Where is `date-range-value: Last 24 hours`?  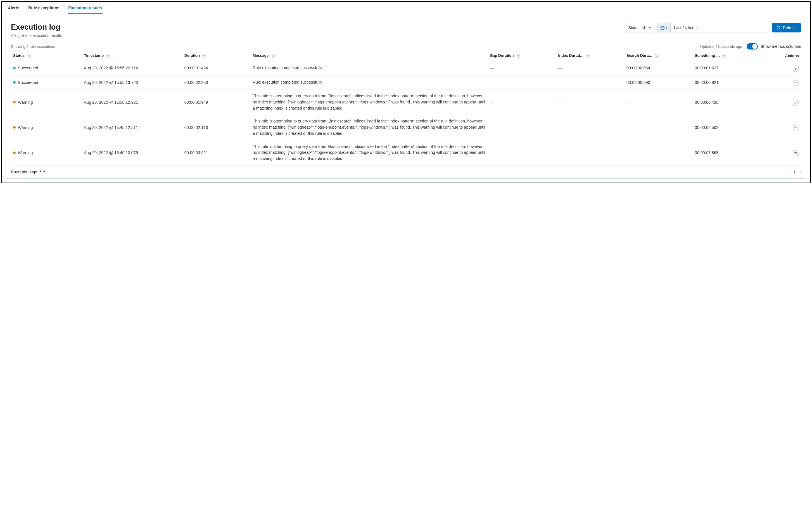 date-range-value: Last 24 hours is located at coordinates (720, 28).